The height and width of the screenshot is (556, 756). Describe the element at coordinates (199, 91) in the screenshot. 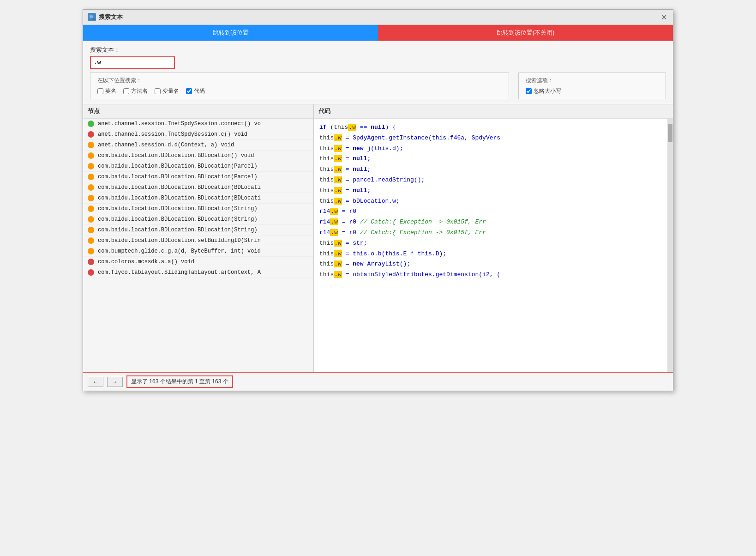

I see `code-label: 代码` at that location.